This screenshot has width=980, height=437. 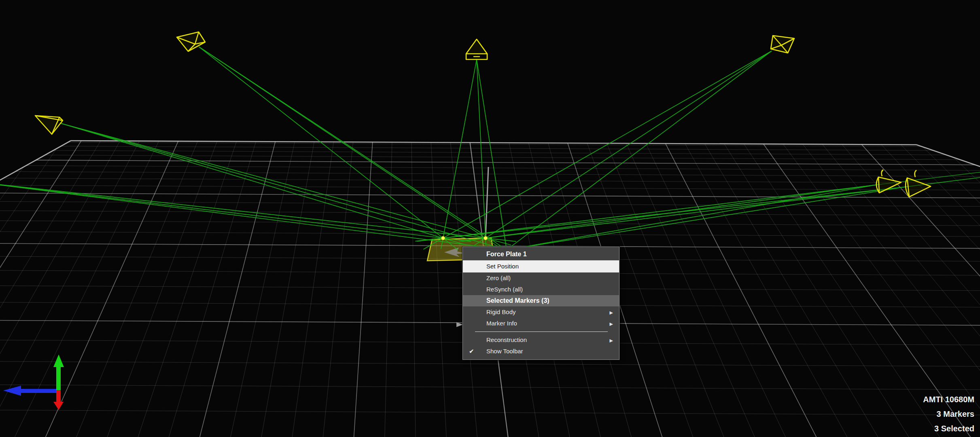 What do you see at coordinates (948, 399) in the screenshot?
I see `device-label: AMTI 10680M` at bounding box center [948, 399].